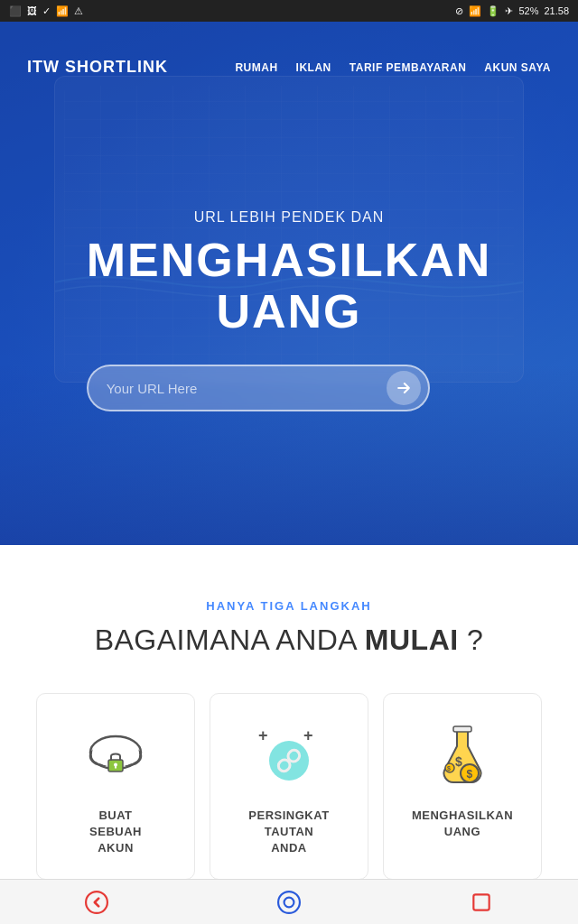 Image resolution: width=578 pixels, height=924 pixels. Describe the element at coordinates (289, 260) in the screenshot. I see `hero-title-line1: MENGHASILKAN` at that location.